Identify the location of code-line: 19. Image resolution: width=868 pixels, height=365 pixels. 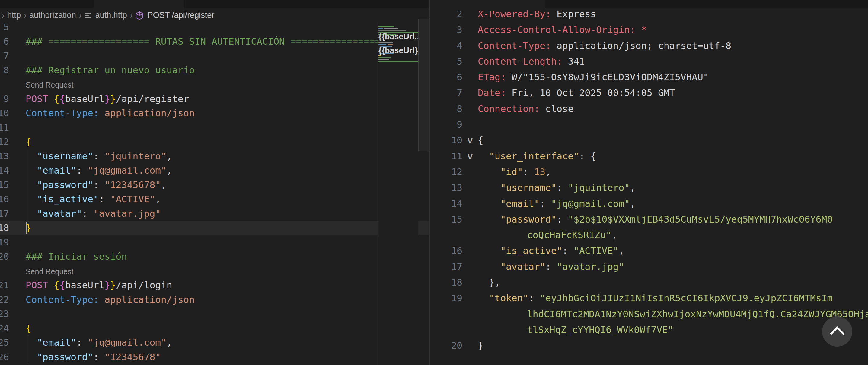
(214, 243).